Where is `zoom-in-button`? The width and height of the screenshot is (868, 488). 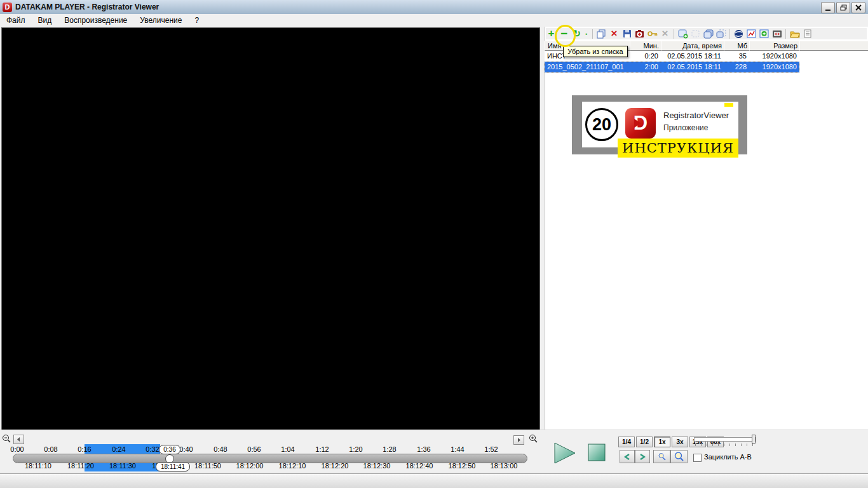 zoom-in-button is located at coordinates (679, 456).